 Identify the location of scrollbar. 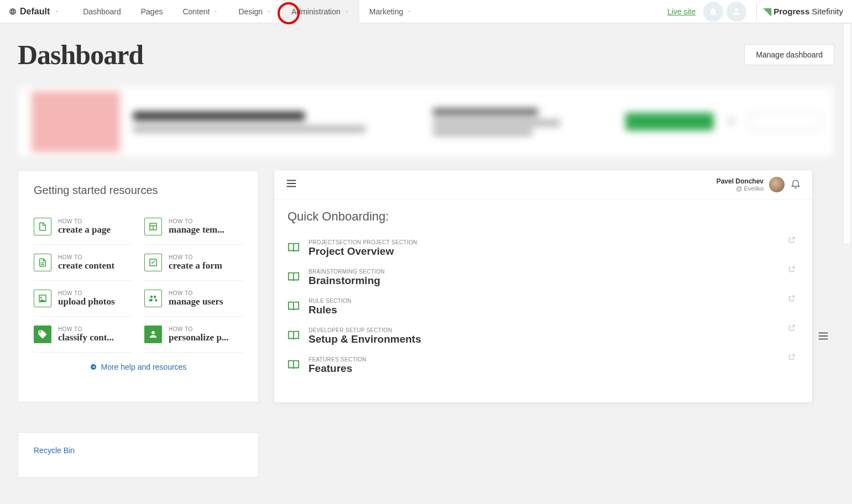
(847, 264).